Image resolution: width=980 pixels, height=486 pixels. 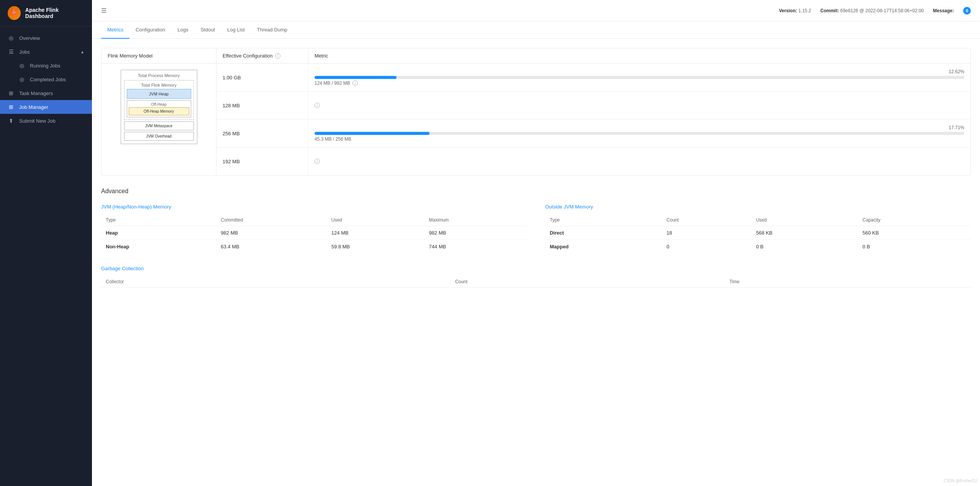 I want to click on version-info: Version: 1.15.2, so click(x=795, y=11).